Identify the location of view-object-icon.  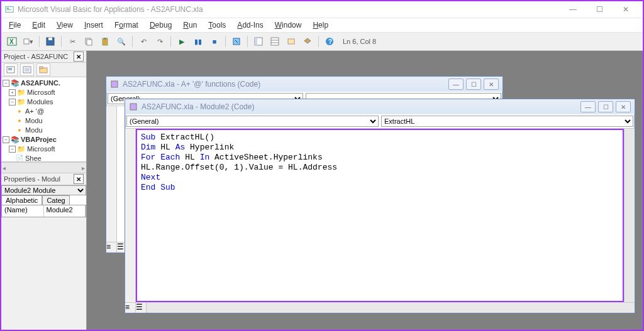
(27, 70).